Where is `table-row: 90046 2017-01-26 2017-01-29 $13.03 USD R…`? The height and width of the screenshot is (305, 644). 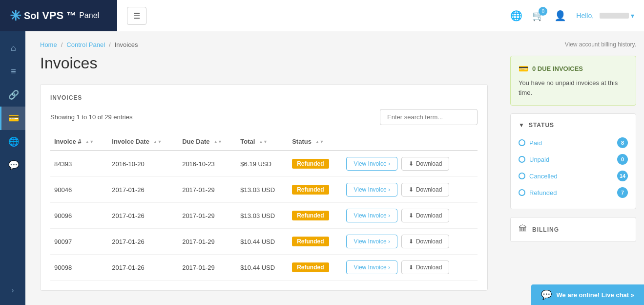
table-row: 90046 2017-01-26 2017-01-29 $13.03 USD R… is located at coordinates (264, 190).